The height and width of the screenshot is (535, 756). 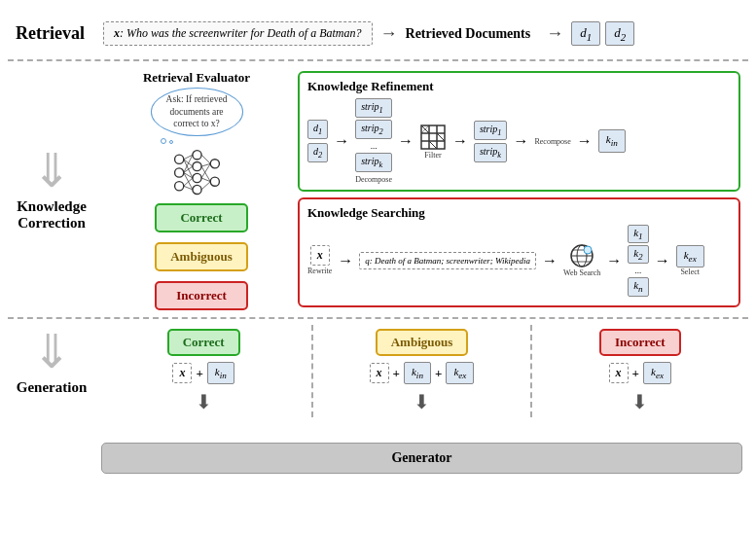 I want to click on arrow2: →, so click(x=406, y=141).